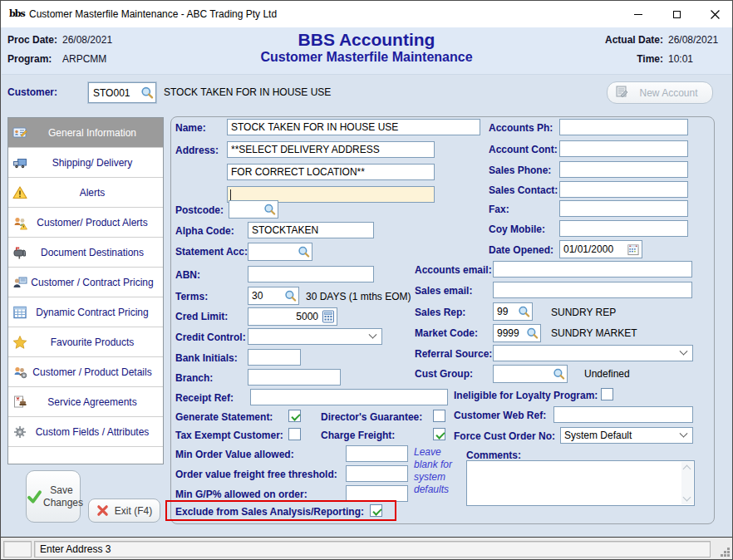 The width and height of the screenshot is (733, 560). What do you see at coordinates (623, 127) in the screenshot?
I see `accounts-ph-input` at bounding box center [623, 127].